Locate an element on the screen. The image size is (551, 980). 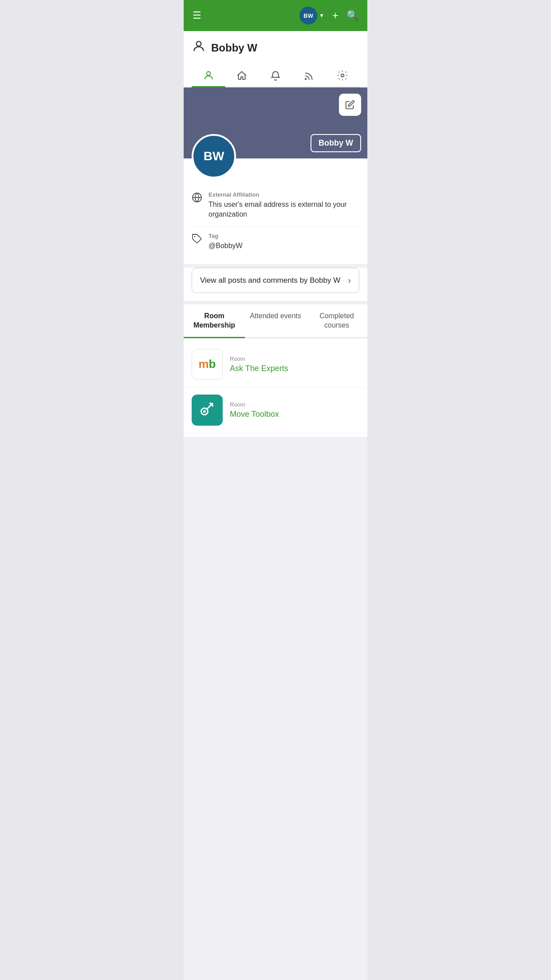
room-name-1: Ask The Experts is located at coordinates (259, 368).